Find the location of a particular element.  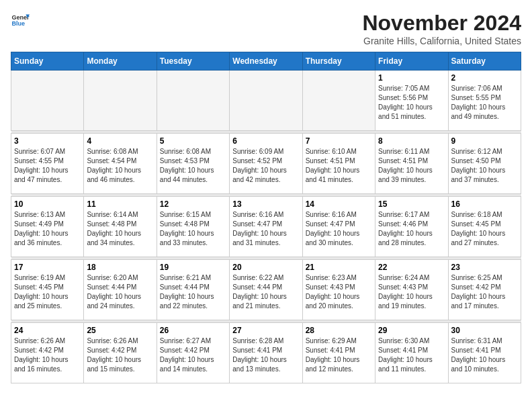

calendar-cell: 24Sunrise: 6:26 AM Sunset: 4:42 PM Dayli… is located at coordinates (48, 353).